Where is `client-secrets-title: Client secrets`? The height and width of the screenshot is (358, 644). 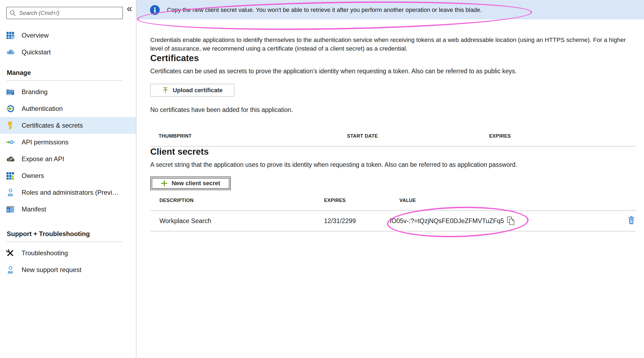 client-secrets-title: Client secrets is located at coordinates (393, 152).